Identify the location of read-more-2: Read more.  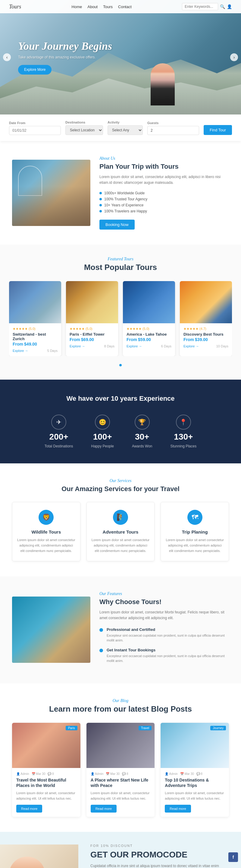
(104, 809).